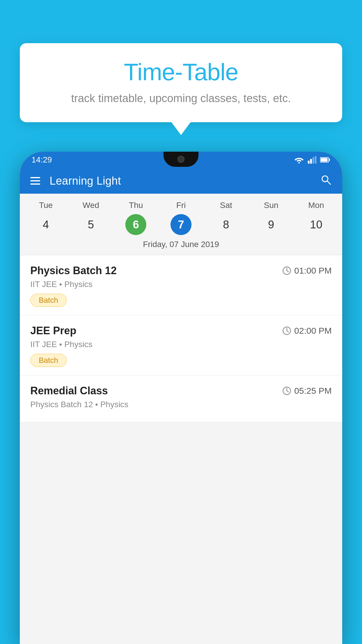 The width and height of the screenshot is (362, 644). I want to click on schedule-item-3-title: Remedial Class, so click(69, 391).